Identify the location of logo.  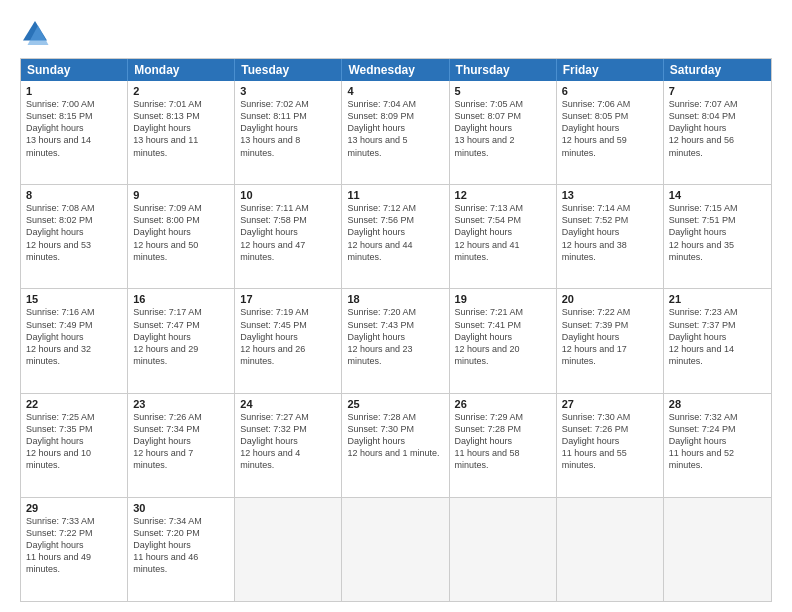
(37, 33).